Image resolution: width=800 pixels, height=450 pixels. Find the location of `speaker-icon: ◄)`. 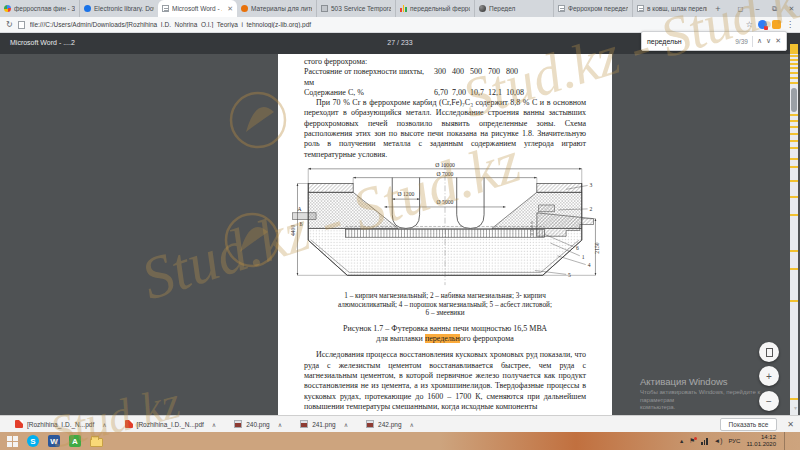

speaker-icon: ◄) is located at coordinates (718, 442).